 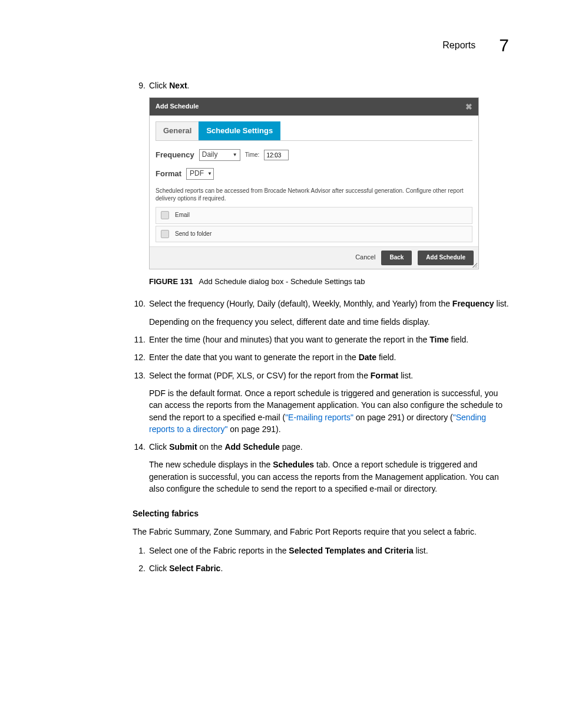 I want to click on step-number: 12., so click(x=141, y=357).